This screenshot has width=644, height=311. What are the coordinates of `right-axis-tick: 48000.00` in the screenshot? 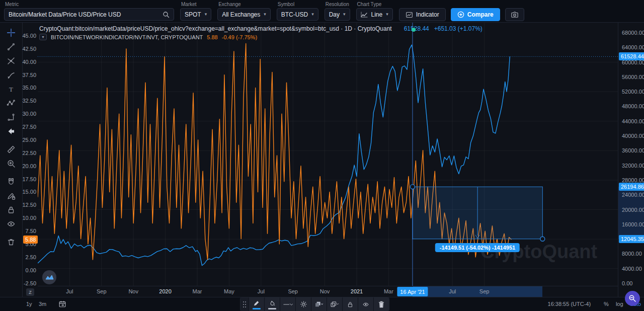 It's located at (633, 106).